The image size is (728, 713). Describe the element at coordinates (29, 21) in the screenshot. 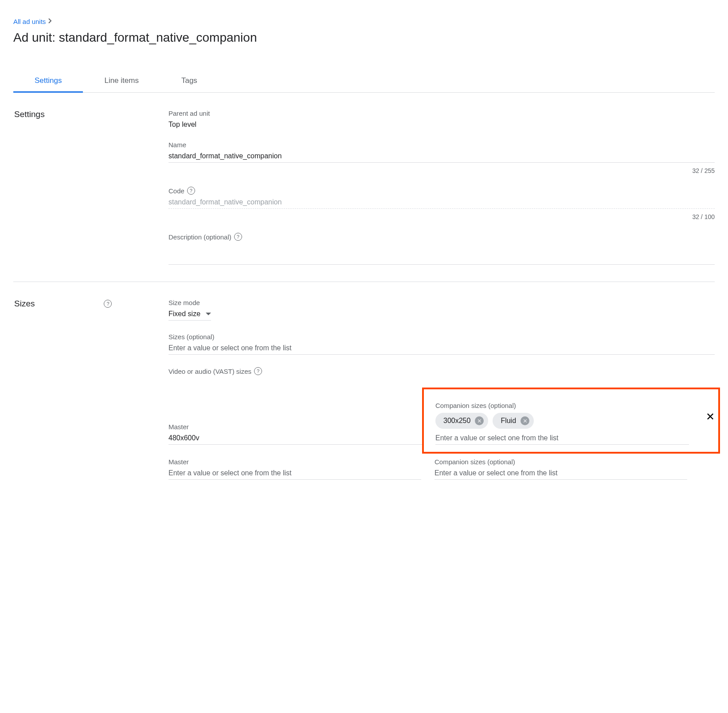

I see `breadcrumb-all-ad-units: All ad units` at that location.